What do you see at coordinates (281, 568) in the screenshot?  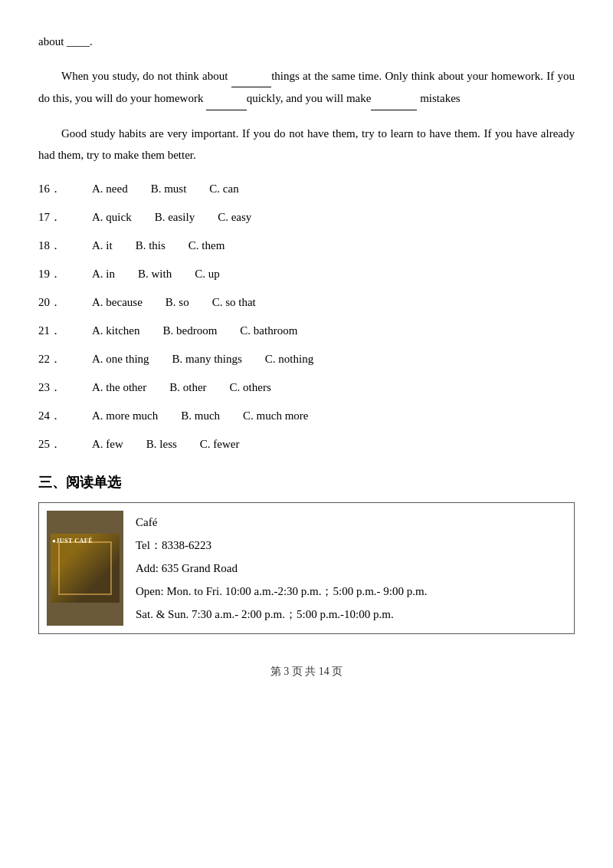 I see `cafe-address: Add: 635 Grand Road` at bounding box center [281, 568].